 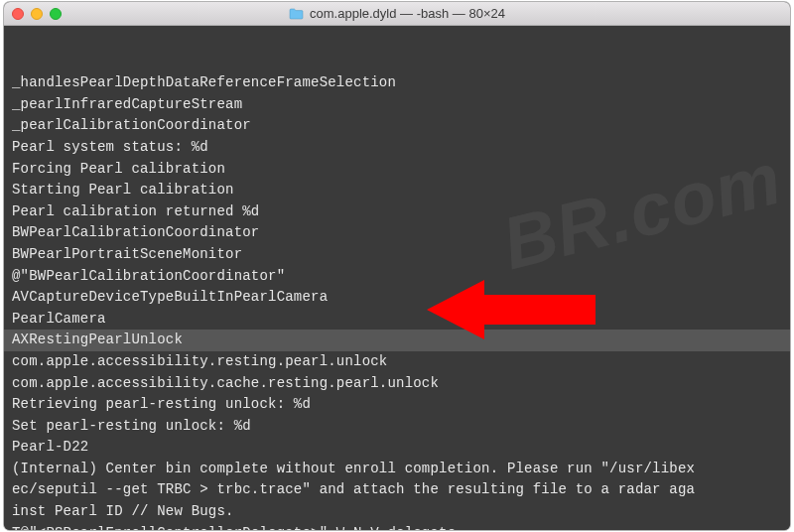 What do you see at coordinates (37, 14) in the screenshot?
I see `traffic-lights` at bounding box center [37, 14].